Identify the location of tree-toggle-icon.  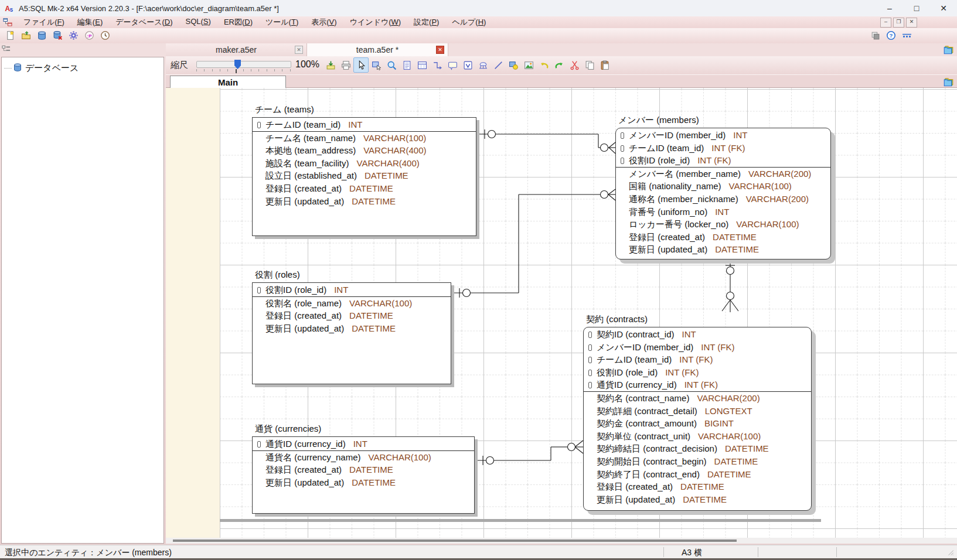
(6, 49).